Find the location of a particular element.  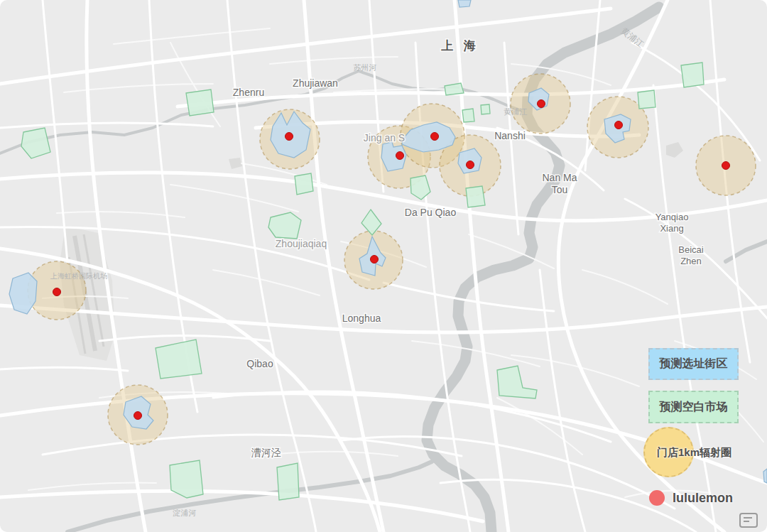

place-label: Qibao is located at coordinates (260, 364).